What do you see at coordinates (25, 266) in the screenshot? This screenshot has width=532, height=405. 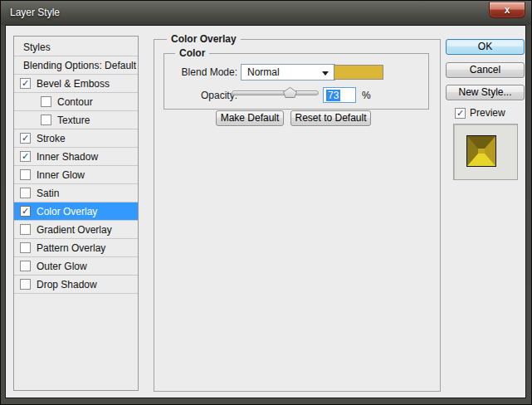 I see `outer-glow-checkbox` at bounding box center [25, 266].